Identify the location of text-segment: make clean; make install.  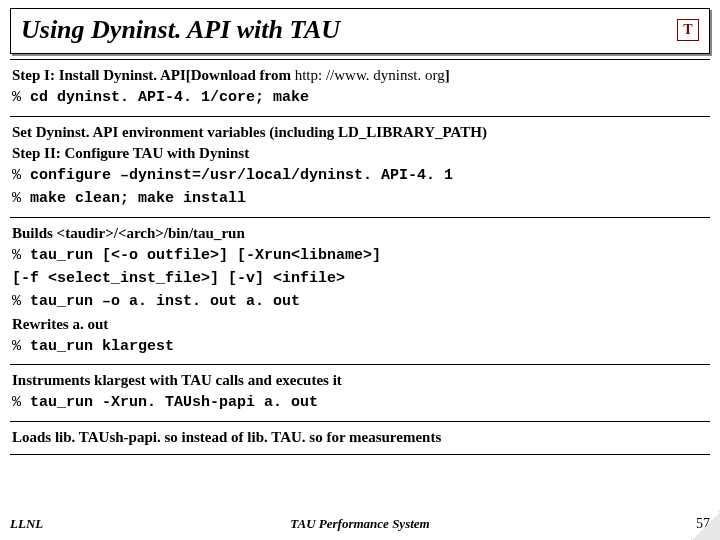
(138, 198).